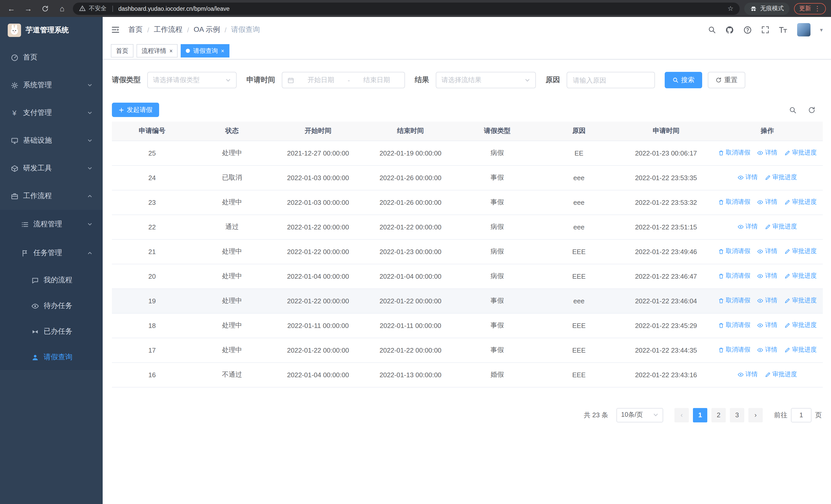 This screenshot has width=831, height=504. I want to click on apply-time-range-input: 开始日期 - 结束日期, so click(343, 80).